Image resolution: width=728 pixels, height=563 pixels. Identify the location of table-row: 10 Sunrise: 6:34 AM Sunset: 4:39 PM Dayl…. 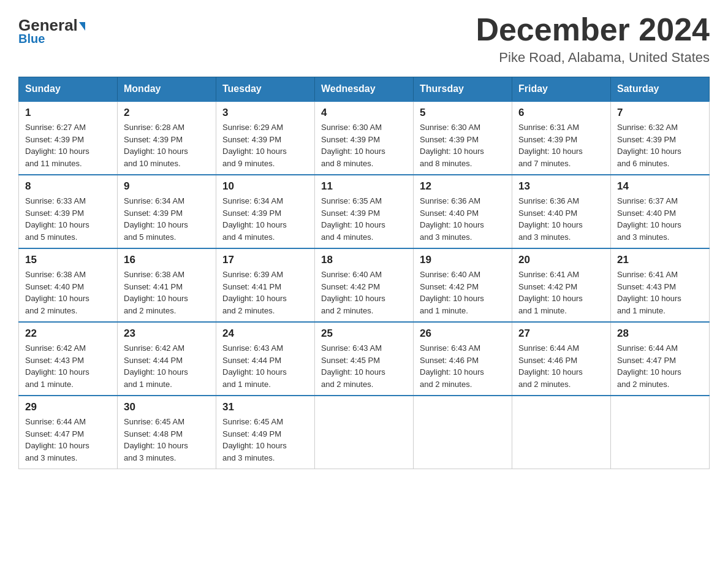
(266, 212).